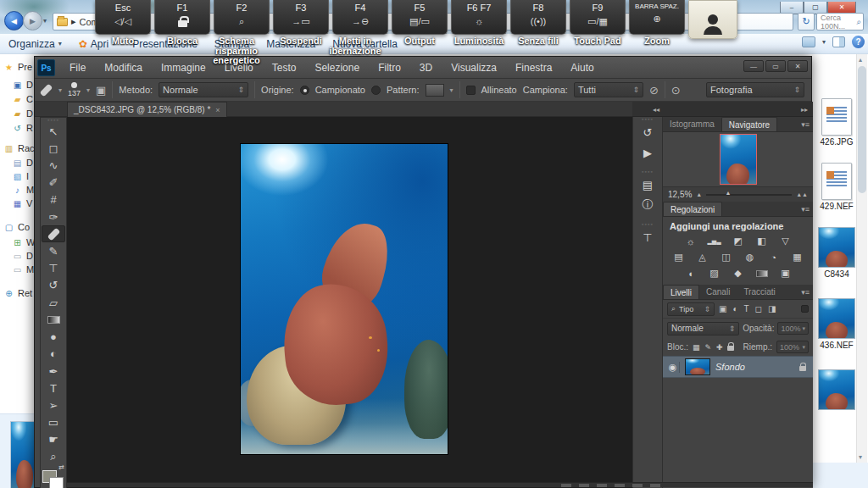  What do you see at coordinates (53, 131) in the screenshot?
I see `move-tool: ↖` at bounding box center [53, 131].